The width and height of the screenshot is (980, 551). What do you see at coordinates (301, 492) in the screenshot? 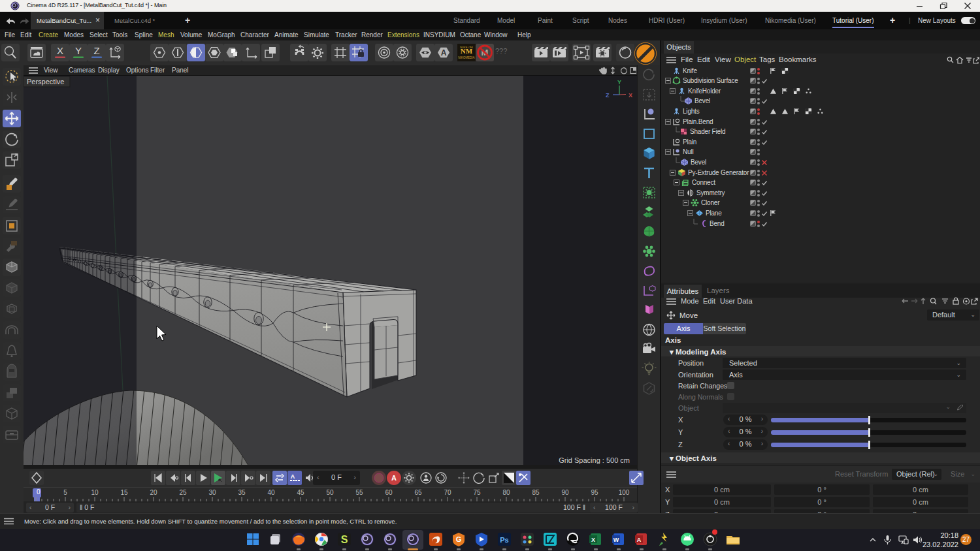
I see `svg-text: 45` at bounding box center [301, 492].